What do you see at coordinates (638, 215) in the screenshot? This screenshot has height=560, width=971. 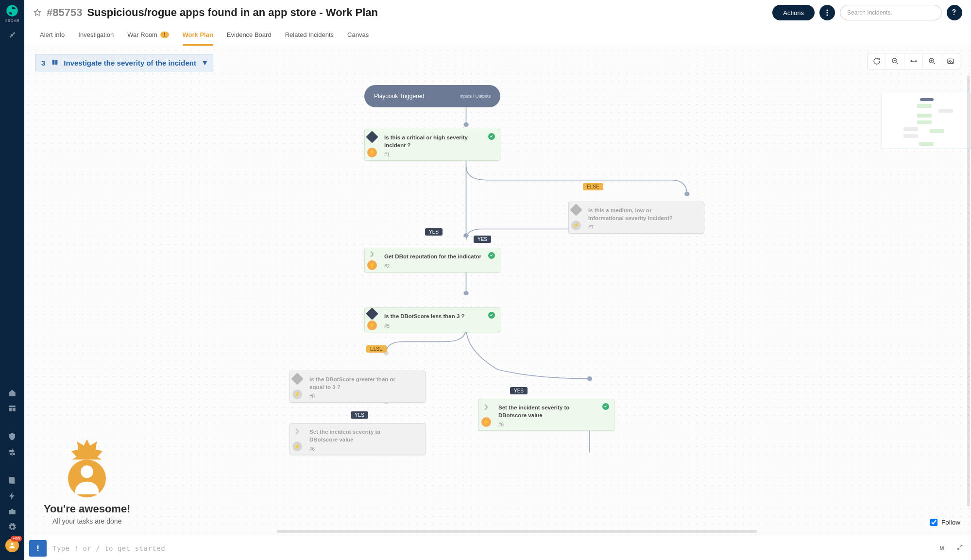 I see `task-title: Is this a medium, low or informational s…` at bounding box center [638, 215].